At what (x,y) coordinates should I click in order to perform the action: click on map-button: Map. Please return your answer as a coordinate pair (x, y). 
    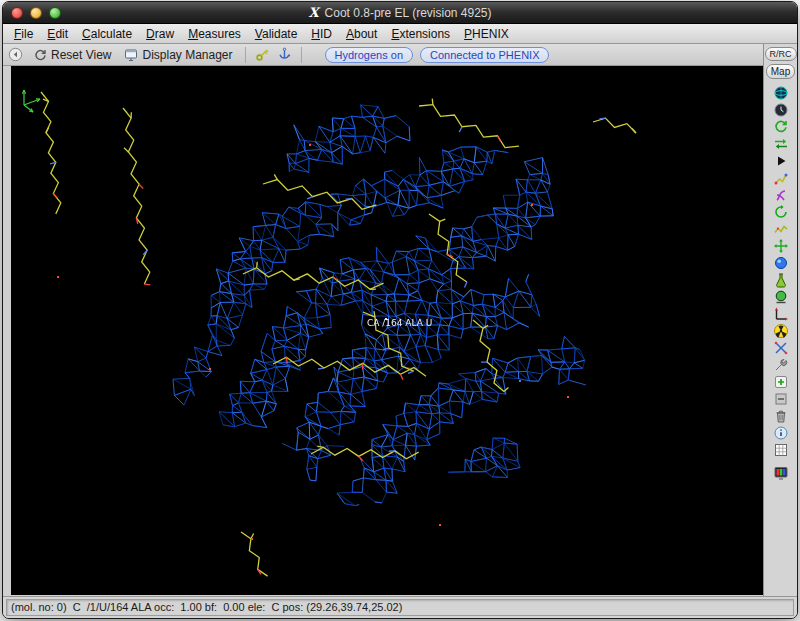
    Looking at the image, I should click on (780, 72).